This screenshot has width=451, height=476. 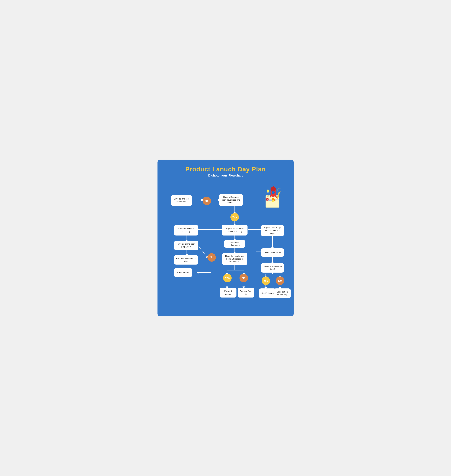 What do you see at coordinates (280, 281) in the screenshot?
I see `circle-no-email: No` at bounding box center [280, 281].